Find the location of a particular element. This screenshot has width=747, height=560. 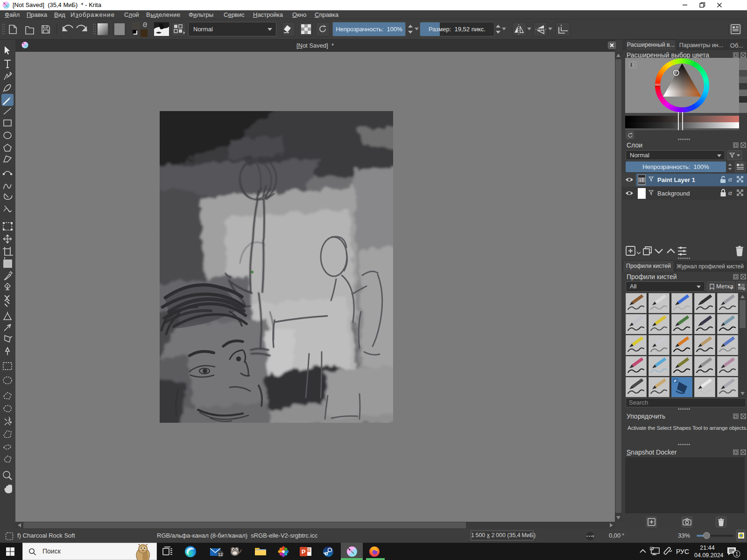

svg-text: 12 is located at coordinates (220, 554).